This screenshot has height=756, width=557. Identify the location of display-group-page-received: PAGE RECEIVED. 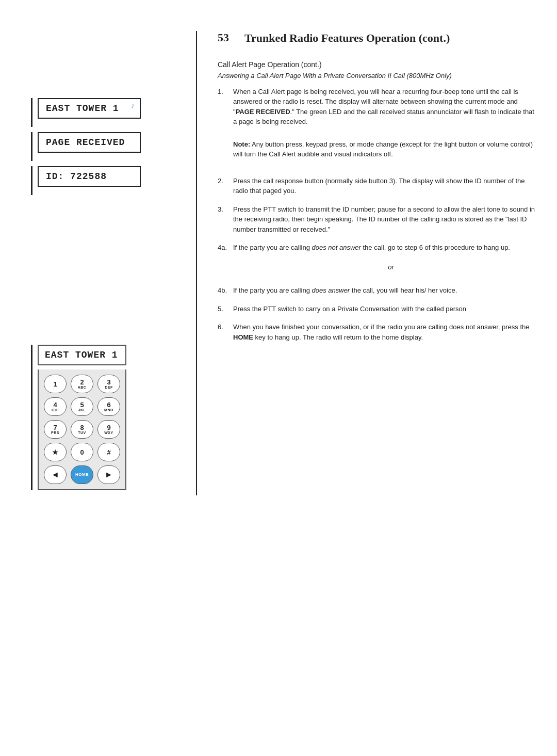
(113, 147).